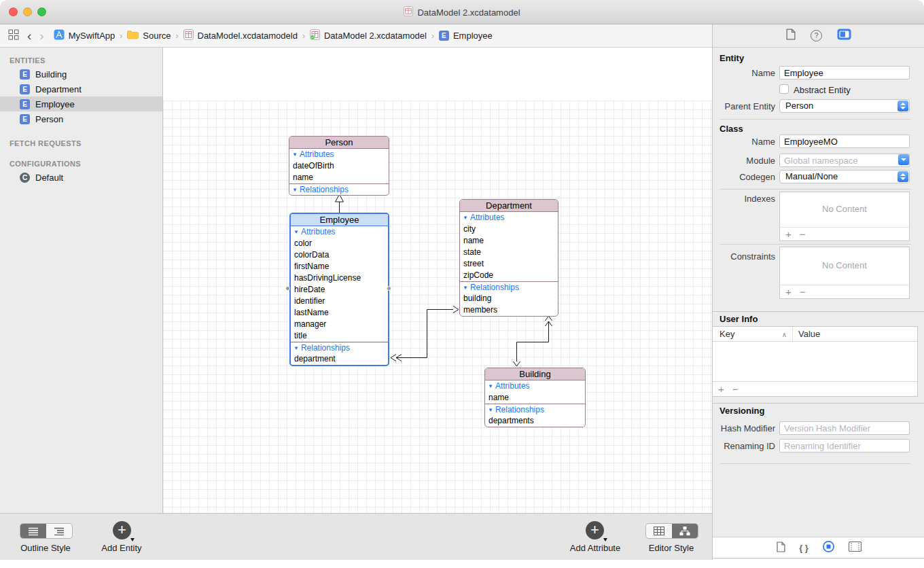  What do you see at coordinates (753, 334) in the screenshot?
I see `user-info-key-column-header: Key ∧` at bounding box center [753, 334].